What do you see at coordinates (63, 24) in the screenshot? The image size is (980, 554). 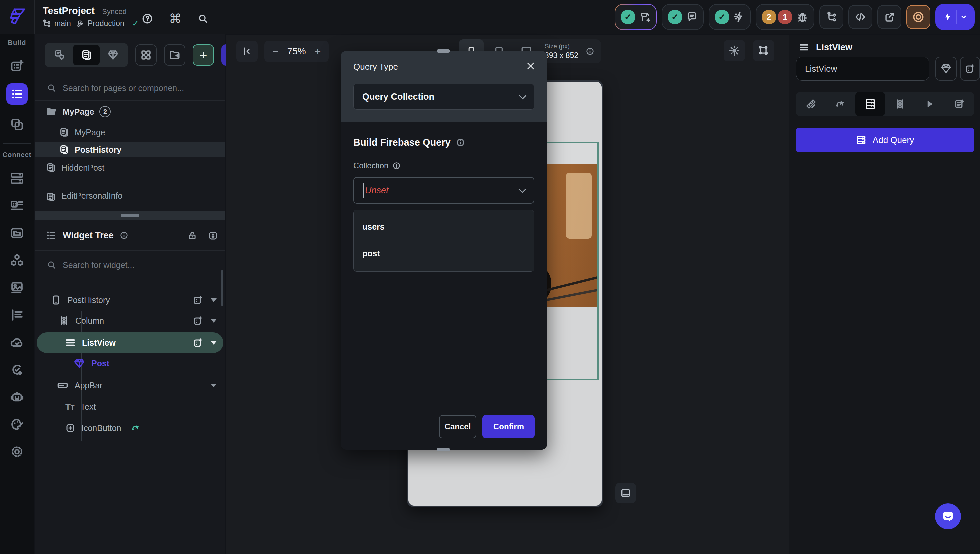 I see `branch-name: main` at bounding box center [63, 24].